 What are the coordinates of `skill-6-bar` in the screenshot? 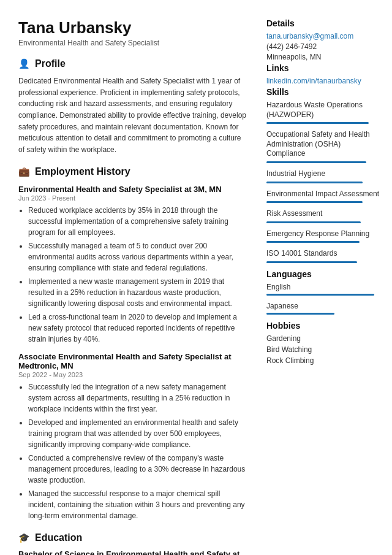 It's located at (313, 242).